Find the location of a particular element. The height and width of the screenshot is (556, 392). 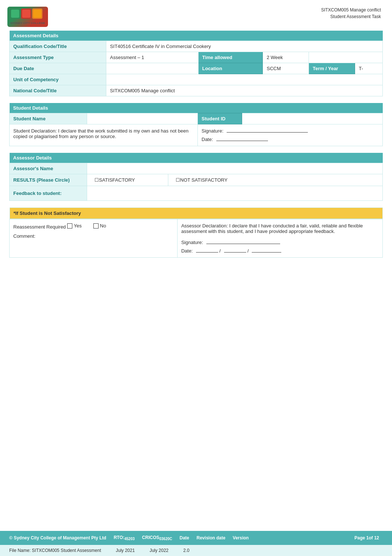

assessor-details-header: Assessor Details is located at coordinates (196, 158).